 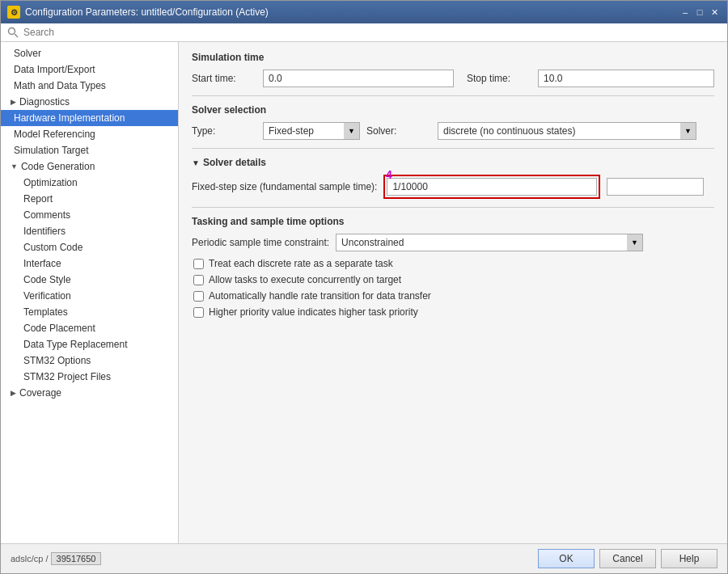 What do you see at coordinates (89, 167) in the screenshot?
I see `sidebar-group-code-generation: ▼ Code Generation` at bounding box center [89, 167].